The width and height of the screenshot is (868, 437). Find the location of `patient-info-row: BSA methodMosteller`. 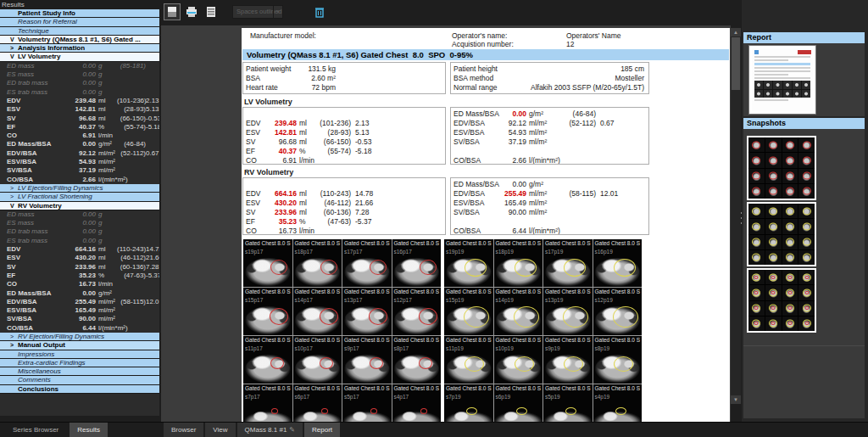

patient-info-row: BSA methodMosteller is located at coordinates (549, 78).